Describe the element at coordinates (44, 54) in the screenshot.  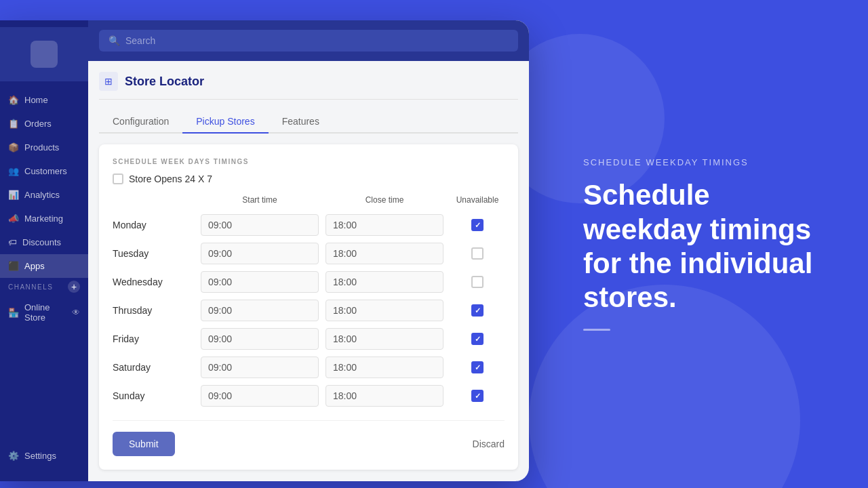
I see `sidebar-logo-area` at that location.